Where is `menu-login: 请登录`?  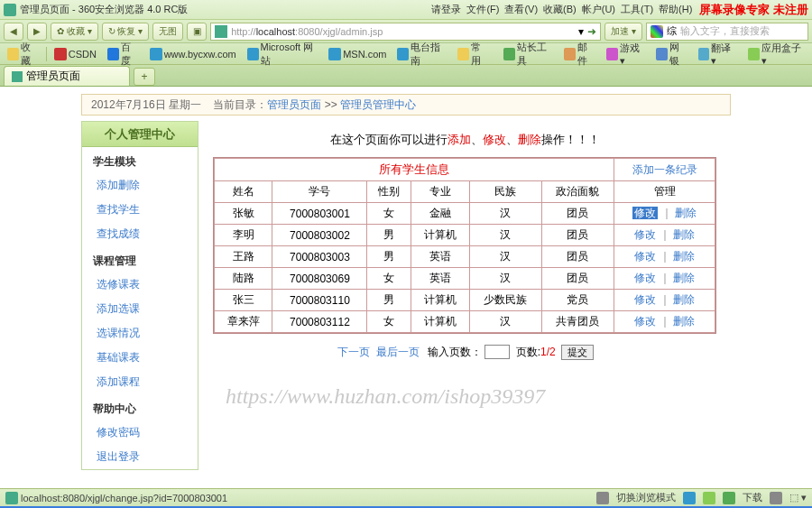 menu-login: 请登录 is located at coordinates (446, 9).